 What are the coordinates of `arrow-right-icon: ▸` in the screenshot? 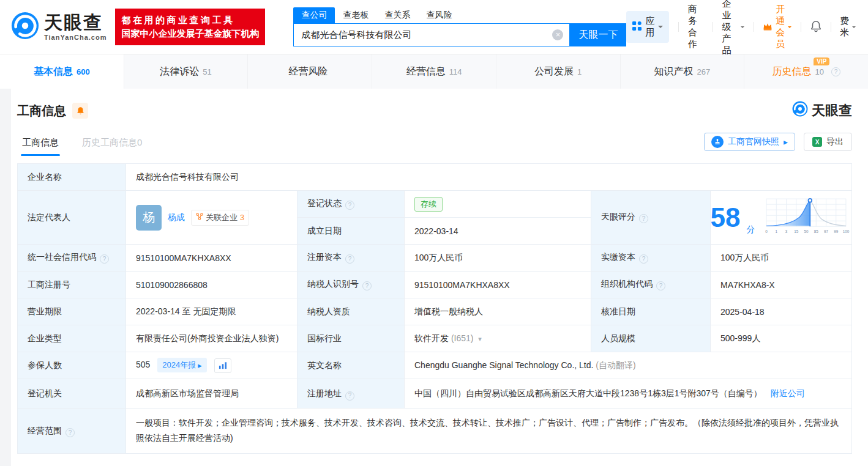 It's located at (200, 366).